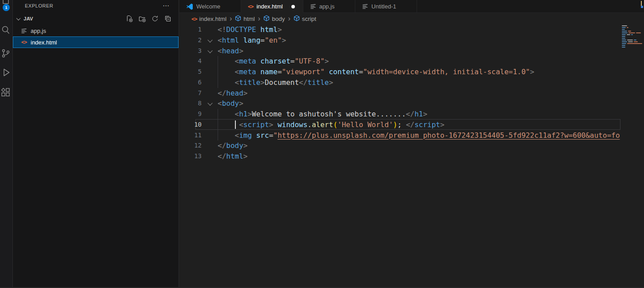  Describe the element at coordinates (292, 124) in the screenshot. I see `token-attr: windows` at that location.